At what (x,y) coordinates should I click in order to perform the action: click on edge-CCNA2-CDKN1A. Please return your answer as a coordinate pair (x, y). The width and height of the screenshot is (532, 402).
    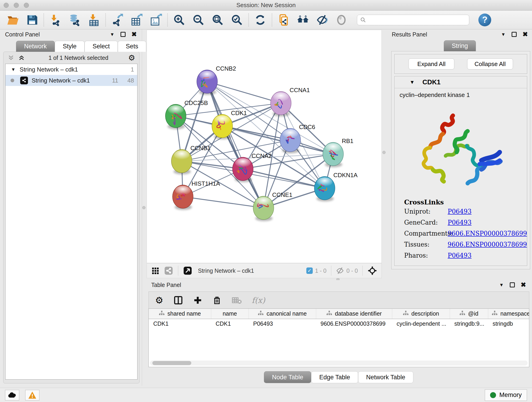
    Looking at the image, I should click on (284, 179).